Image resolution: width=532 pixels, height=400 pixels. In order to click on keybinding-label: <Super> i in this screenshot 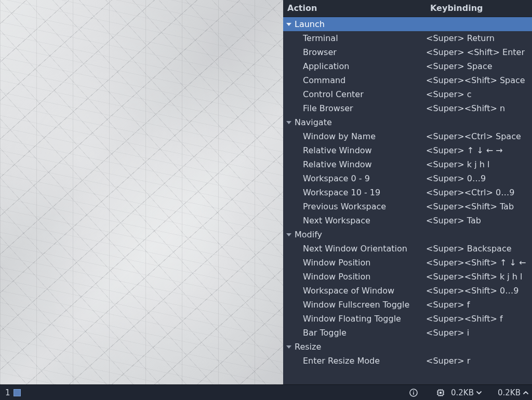, I will do `click(479, 332)`.